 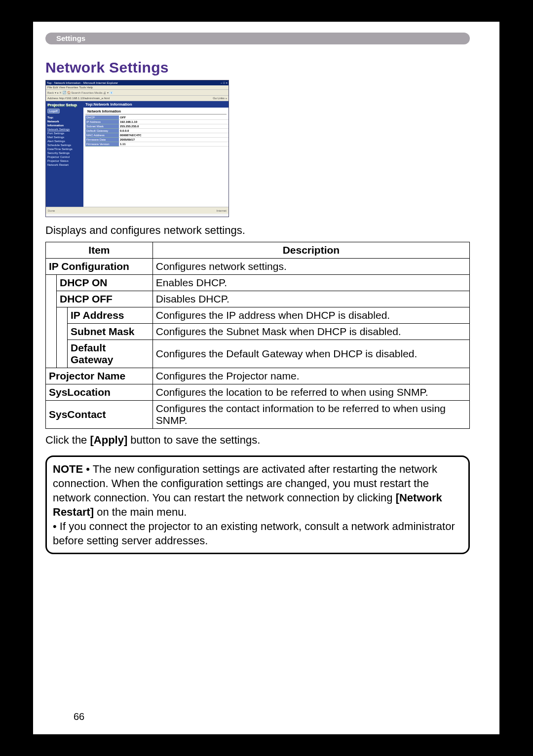 I want to click on sidebar-item: Mail Settings, so click(x=65, y=137).